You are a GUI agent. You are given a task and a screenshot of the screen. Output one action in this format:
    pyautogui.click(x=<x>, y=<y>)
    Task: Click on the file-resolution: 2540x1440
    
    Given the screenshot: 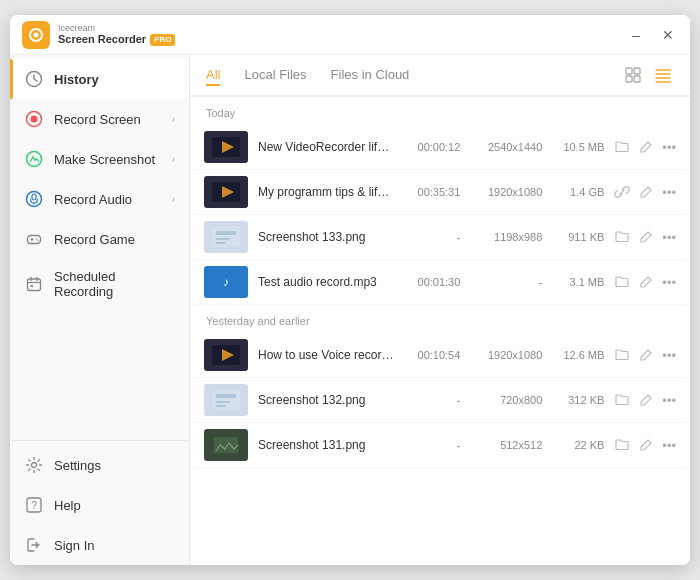 What is the action you would take?
    pyautogui.click(x=506, y=147)
    